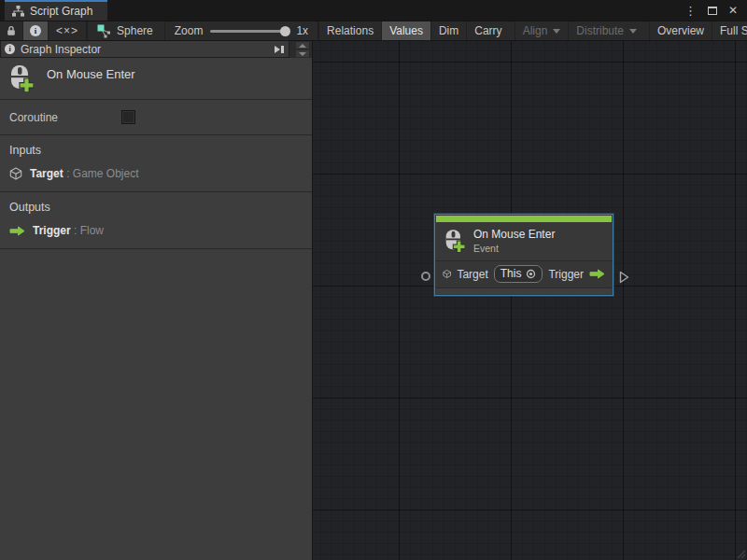 Image resolution: width=747 pixels, height=560 pixels. Describe the element at coordinates (374, 10) in the screenshot. I see `tab-bar: Script Graph ⋮ ✕` at that location.